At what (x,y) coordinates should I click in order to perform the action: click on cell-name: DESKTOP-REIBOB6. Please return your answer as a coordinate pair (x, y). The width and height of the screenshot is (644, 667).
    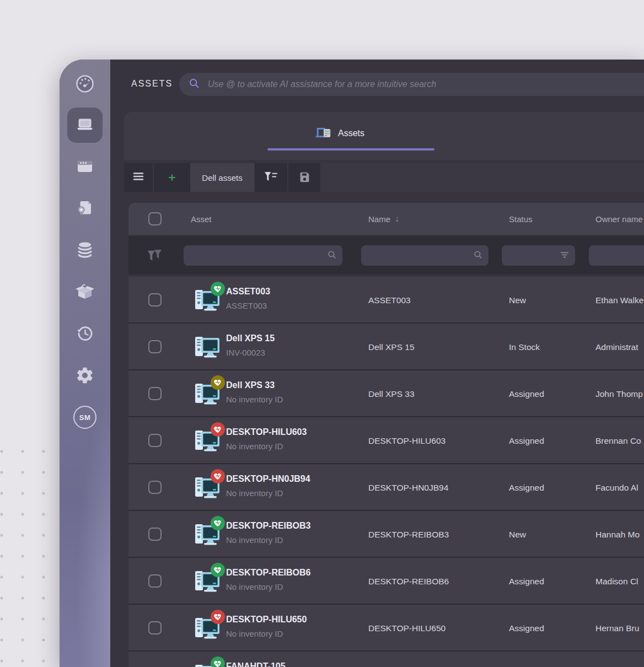
    Looking at the image, I should click on (409, 581).